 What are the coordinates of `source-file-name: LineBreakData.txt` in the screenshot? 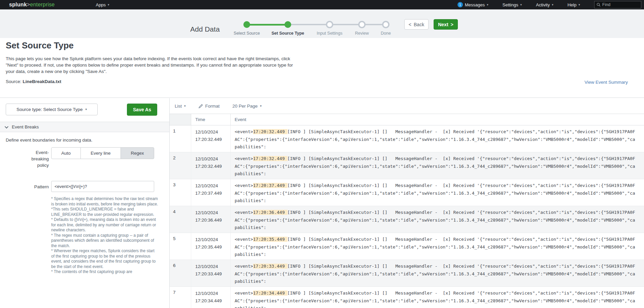 It's located at (42, 81).